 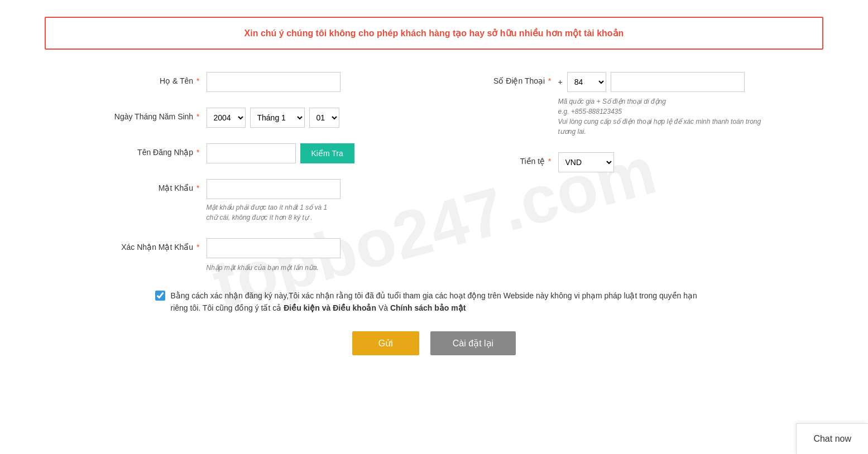 I want to click on reset-button: Cài đặt lại, so click(x=473, y=344).